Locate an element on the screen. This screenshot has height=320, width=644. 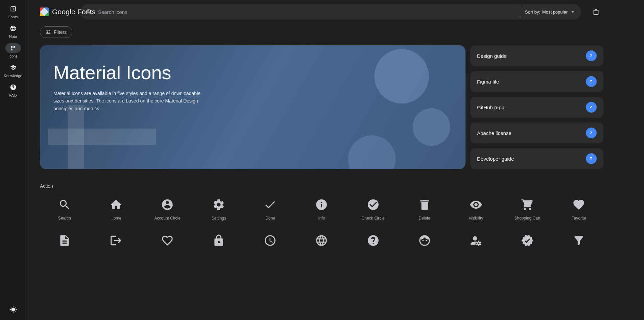
icon-cell-lock is located at coordinates (219, 248).